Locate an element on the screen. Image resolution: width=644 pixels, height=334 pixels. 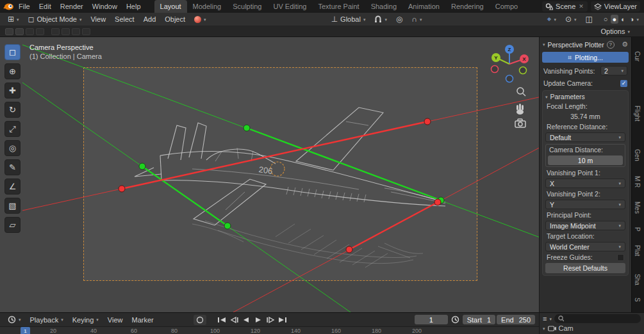
jump-to-end-button is located at coordinates (283, 320).